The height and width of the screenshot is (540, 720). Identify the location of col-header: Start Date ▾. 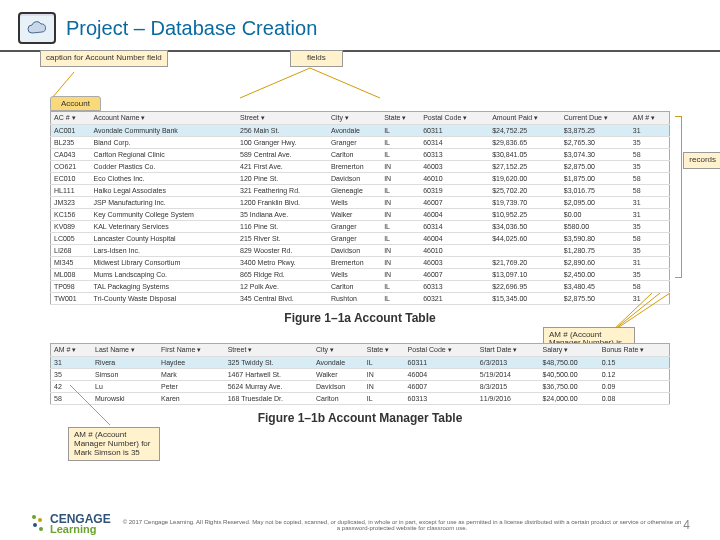
(508, 350).